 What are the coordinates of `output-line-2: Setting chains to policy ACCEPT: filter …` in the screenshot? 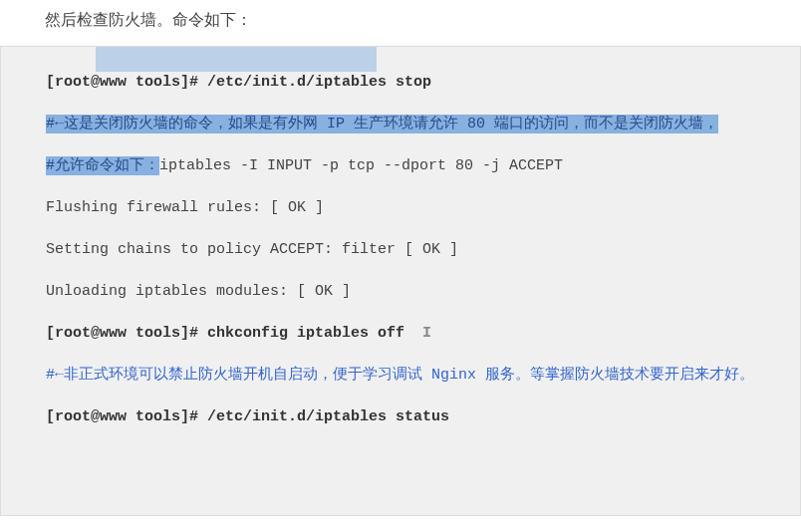 It's located at (418, 250).